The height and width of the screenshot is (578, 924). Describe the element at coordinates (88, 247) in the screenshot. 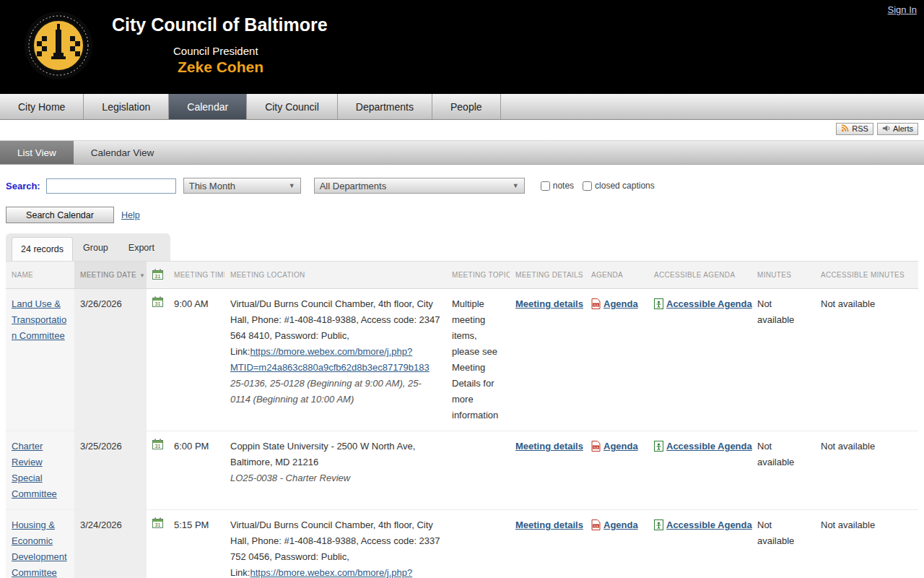

I see `records-toolbar: 24 records Group Export` at that location.